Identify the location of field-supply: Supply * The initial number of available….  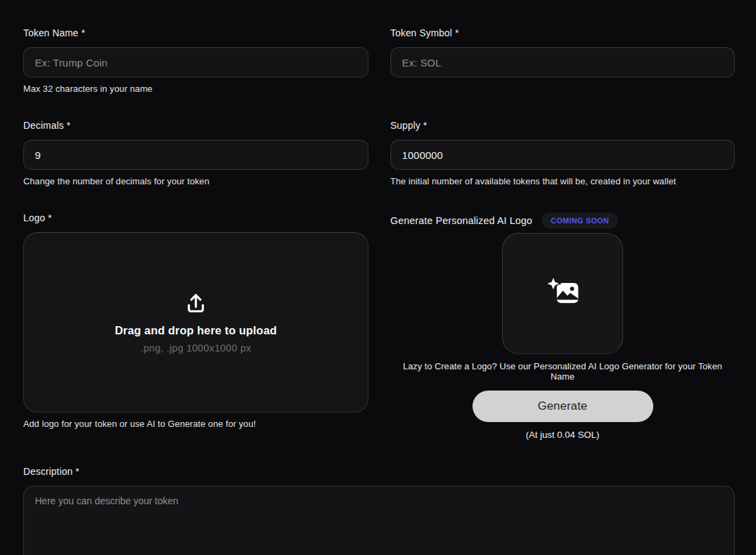
(563, 153).